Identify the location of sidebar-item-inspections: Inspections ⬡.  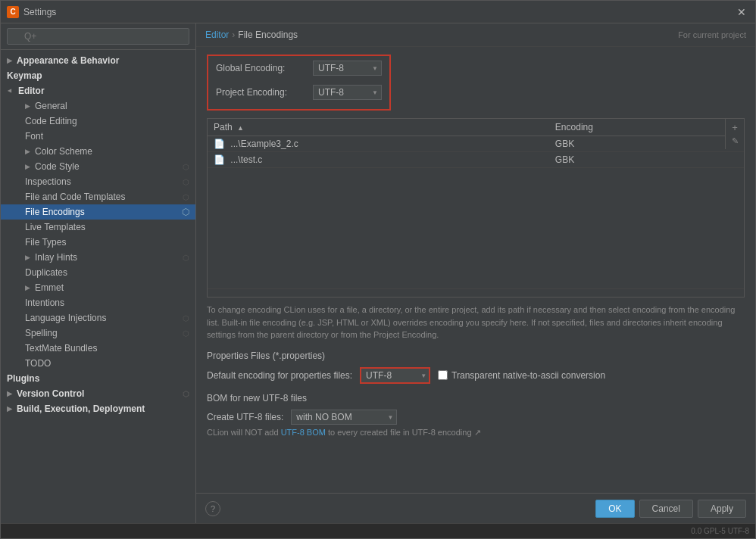
(98, 182).